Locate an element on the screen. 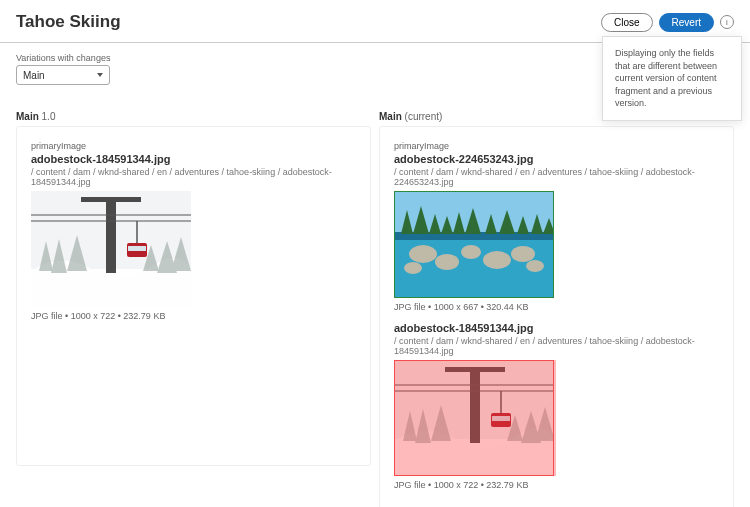 Image resolution: width=750 pixels, height=507 pixels. revert-button: Revert is located at coordinates (686, 22).